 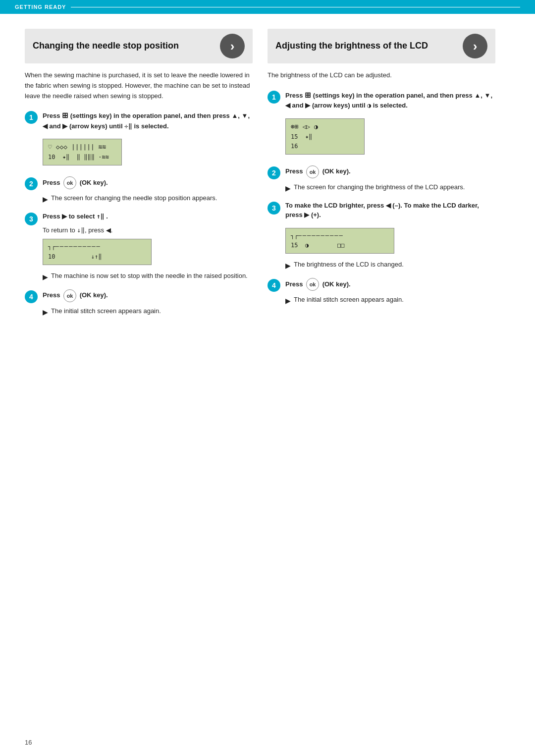 I want to click on arrow-right-icon-l4: ▶, so click(x=46, y=312).